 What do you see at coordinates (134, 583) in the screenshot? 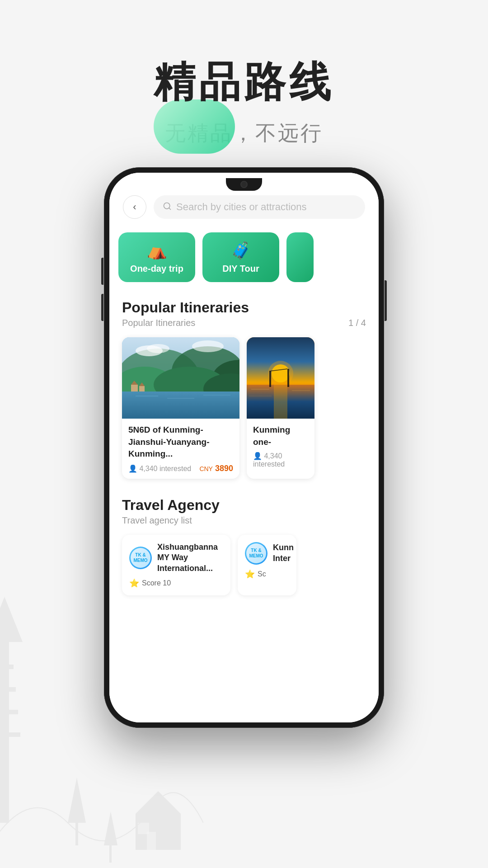
I see `score-star-icon: ⭐` at bounding box center [134, 583].